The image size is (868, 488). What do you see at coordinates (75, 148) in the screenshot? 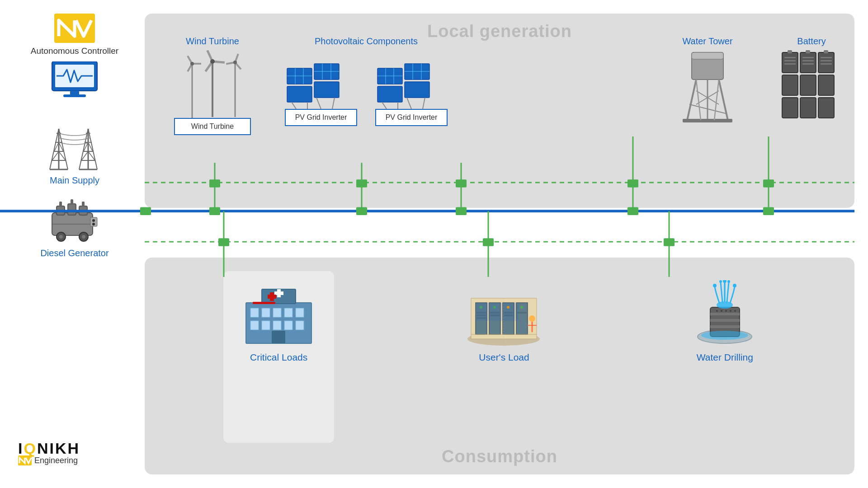
I see `main-supply-icon` at bounding box center [75, 148].